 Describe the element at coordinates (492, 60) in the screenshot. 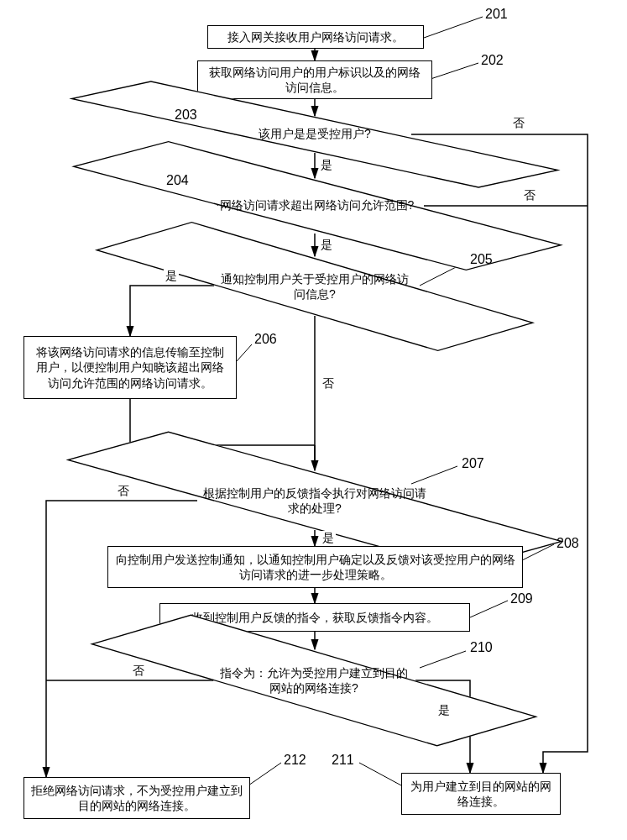

I see `num-202: 202` at that location.